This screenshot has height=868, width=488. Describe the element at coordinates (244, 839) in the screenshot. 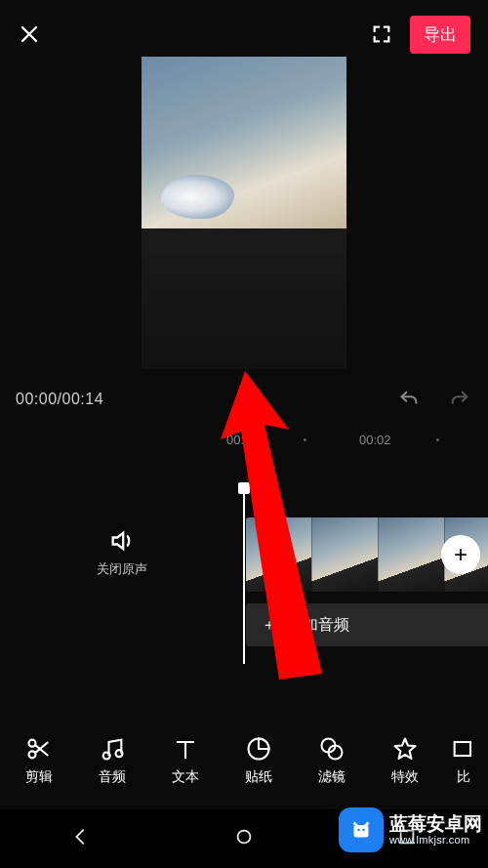

I see `home-icon` at that location.